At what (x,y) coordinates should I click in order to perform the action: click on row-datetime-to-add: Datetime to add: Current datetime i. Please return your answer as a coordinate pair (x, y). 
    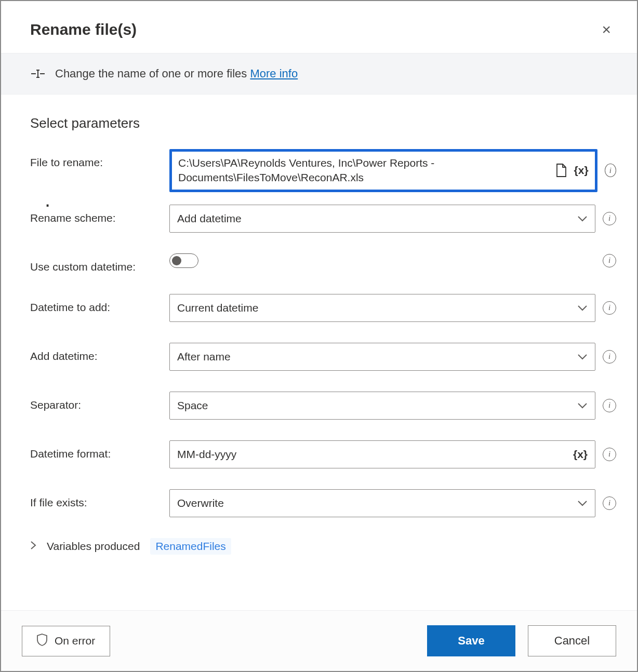
    Looking at the image, I should click on (323, 308).